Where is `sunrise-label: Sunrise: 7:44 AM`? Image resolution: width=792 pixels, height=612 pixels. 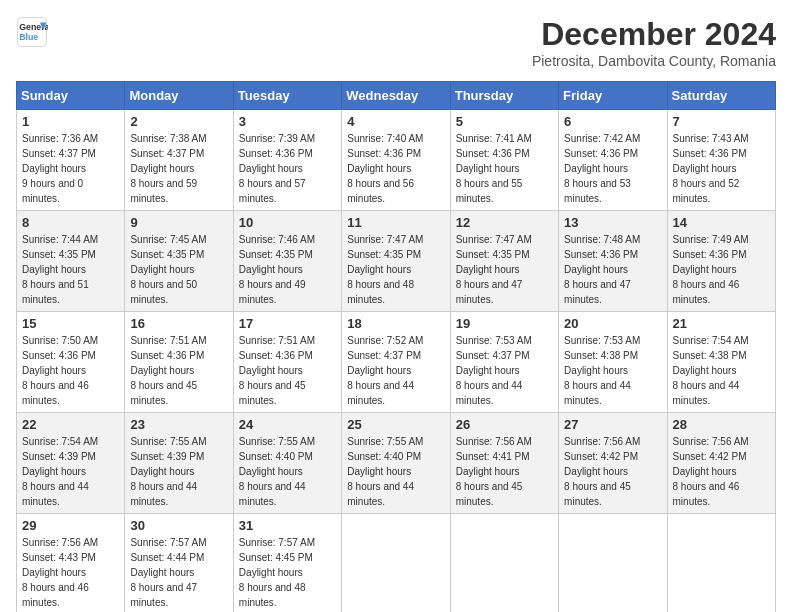
sunrise-label: Sunrise: 7:44 AM is located at coordinates (60, 240).